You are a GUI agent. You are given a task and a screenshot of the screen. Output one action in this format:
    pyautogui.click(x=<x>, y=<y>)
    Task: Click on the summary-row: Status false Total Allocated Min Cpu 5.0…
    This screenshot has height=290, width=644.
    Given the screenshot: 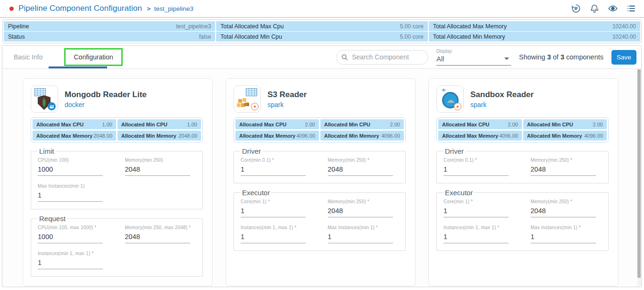 What is the action you would take?
    pyautogui.click(x=322, y=37)
    